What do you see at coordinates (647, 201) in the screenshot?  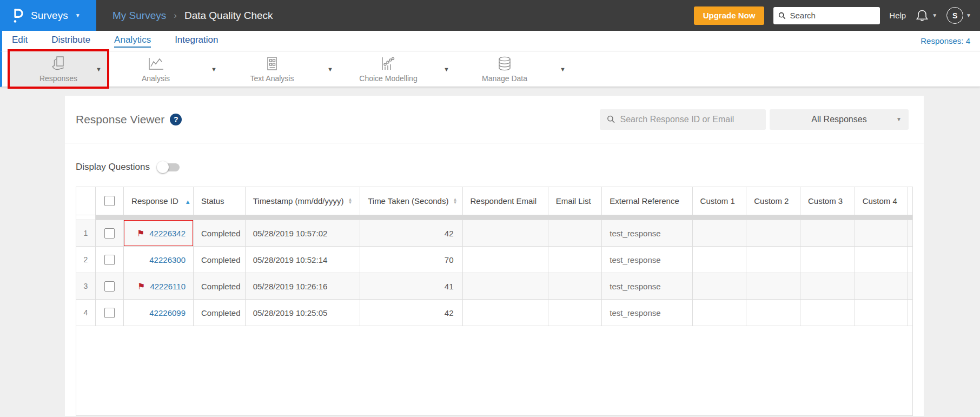 I see `column-header-external-reference: External Reference` at bounding box center [647, 201].